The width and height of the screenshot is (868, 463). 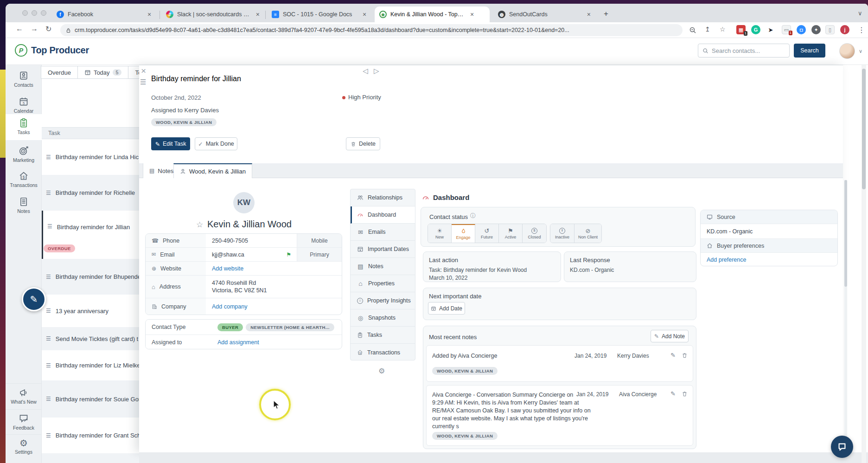 I want to click on top-producer-logo: P Top Producer, so click(x=52, y=50).